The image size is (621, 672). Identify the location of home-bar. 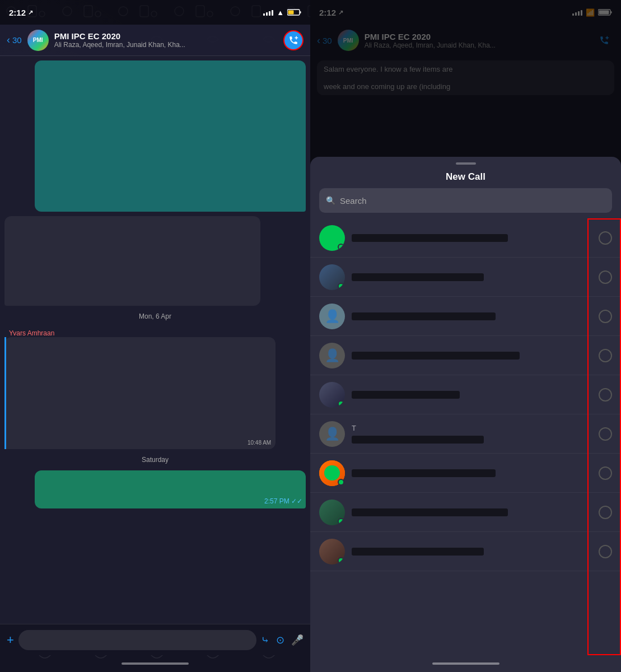
(155, 664).